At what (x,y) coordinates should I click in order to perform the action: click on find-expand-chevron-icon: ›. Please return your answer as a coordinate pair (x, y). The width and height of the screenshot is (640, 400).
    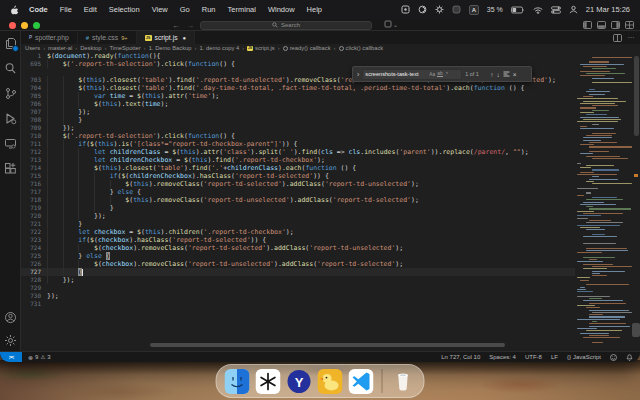
    Looking at the image, I should click on (358, 74).